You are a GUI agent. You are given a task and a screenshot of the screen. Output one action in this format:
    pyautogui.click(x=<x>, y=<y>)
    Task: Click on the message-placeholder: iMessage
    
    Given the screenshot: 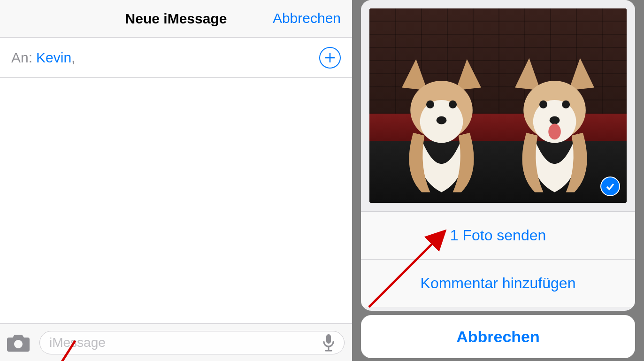 What is the action you would take?
    pyautogui.click(x=184, y=343)
    